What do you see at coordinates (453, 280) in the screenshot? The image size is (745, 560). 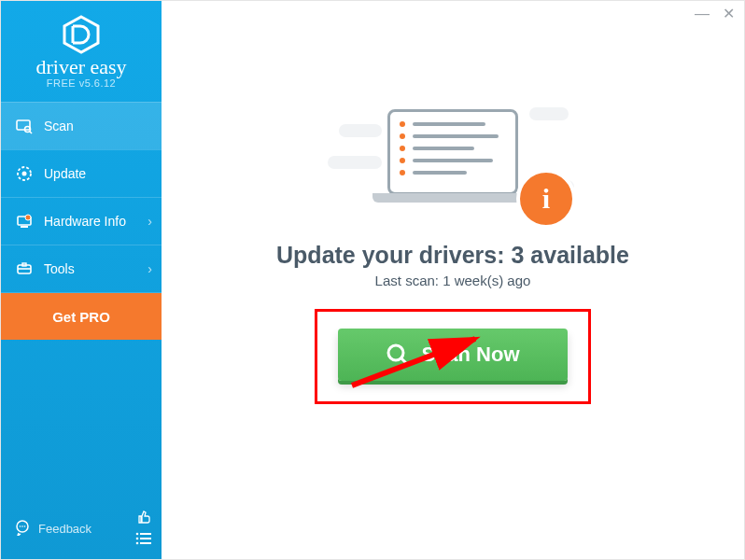 I see `last-scan-text: Last scan: 1 week(s) ago` at bounding box center [453, 280].